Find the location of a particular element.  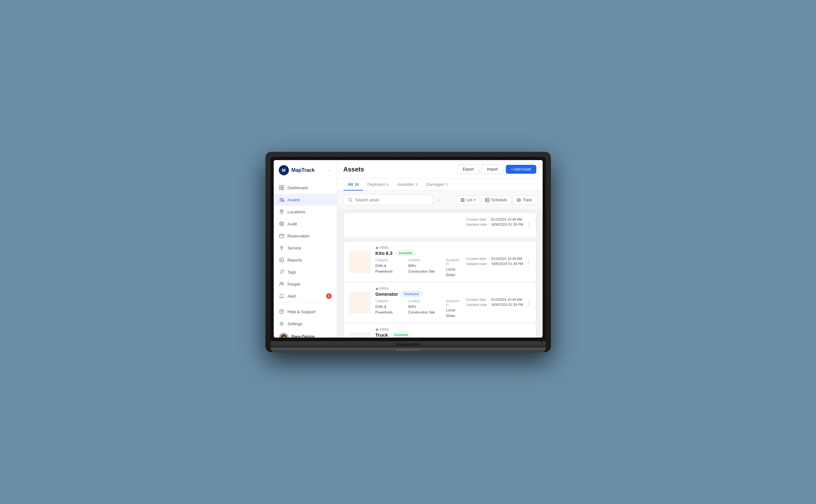

schedule-view-button: Schedule is located at coordinates (496, 200).